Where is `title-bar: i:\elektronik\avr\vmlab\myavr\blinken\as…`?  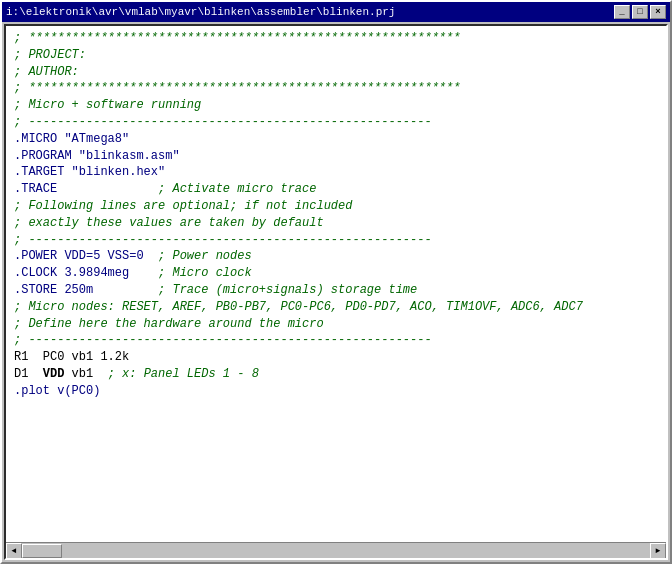 title-bar: i:\elektronik\avr\vmlab\myavr\blinken\as… is located at coordinates (336, 12).